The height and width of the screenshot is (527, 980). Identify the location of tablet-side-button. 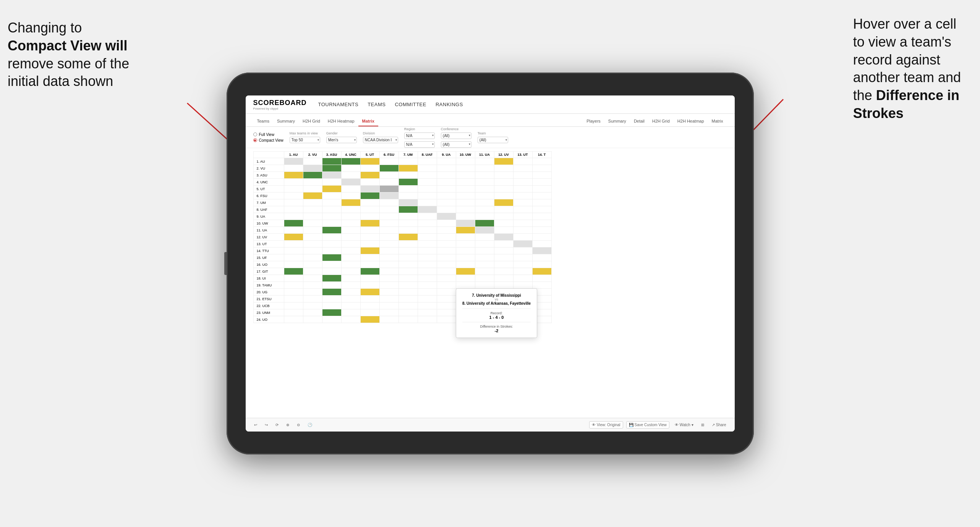
(225, 264).